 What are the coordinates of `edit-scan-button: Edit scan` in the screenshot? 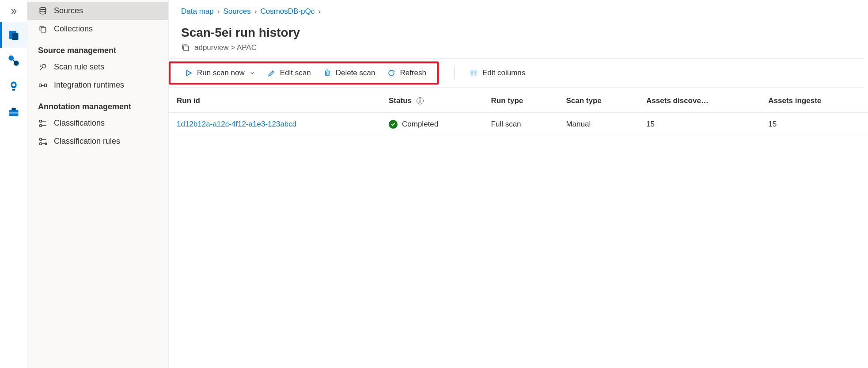 It's located at (289, 73).